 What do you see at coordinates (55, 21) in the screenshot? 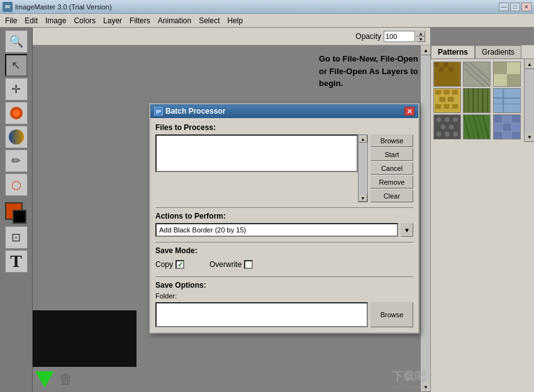
I see `menu-image: Image` at bounding box center [55, 21].